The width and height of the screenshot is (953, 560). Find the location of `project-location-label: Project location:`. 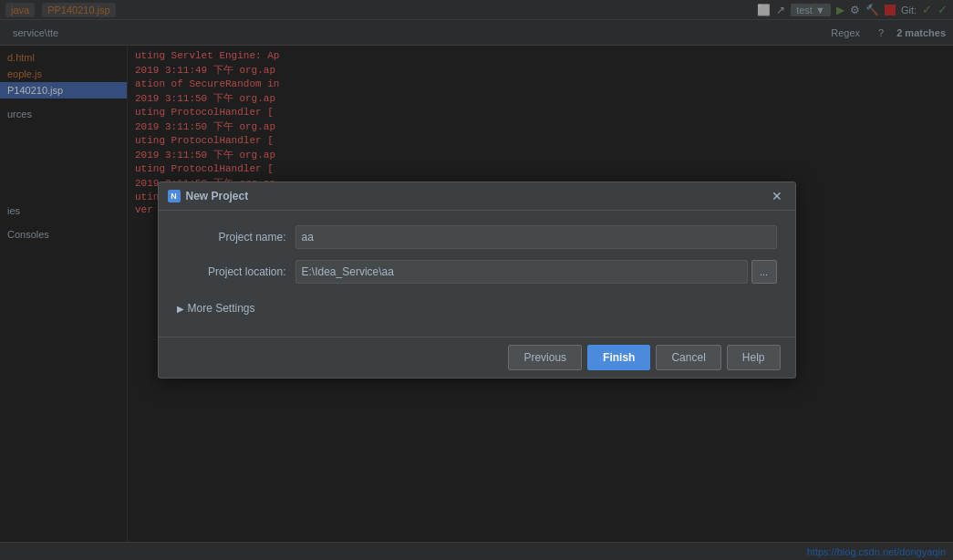

project-location-label: Project location: is located at coordinates (232, 272).